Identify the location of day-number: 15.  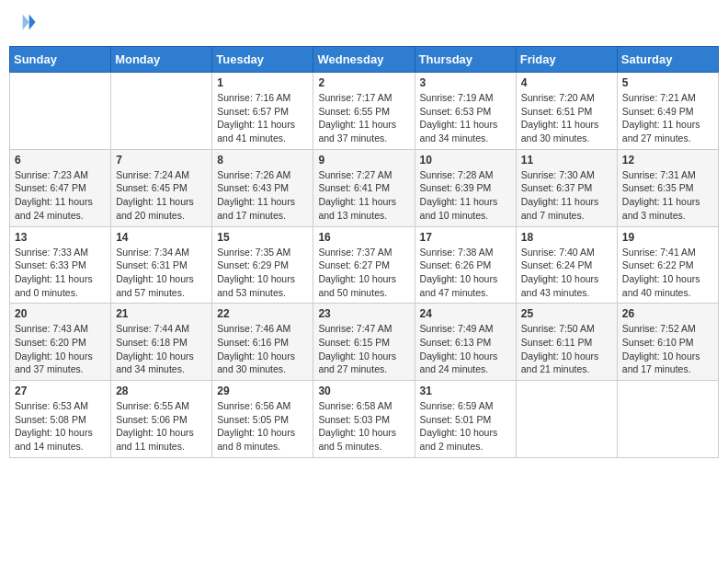
(263, 237).